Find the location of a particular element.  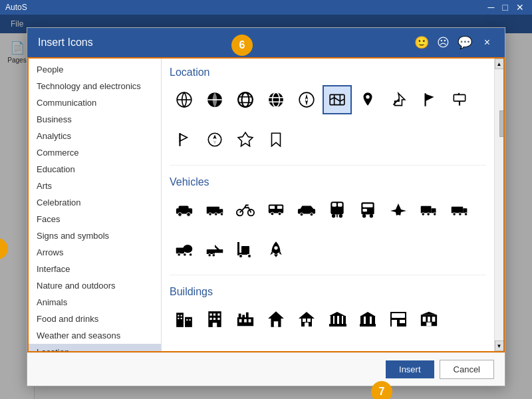

icon-bus is located at coordinates (276, 209).